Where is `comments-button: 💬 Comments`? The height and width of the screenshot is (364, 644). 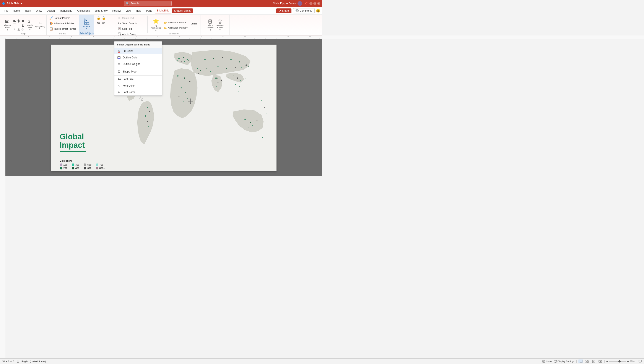 comments-button: 💬 Comments is located at coordinates (304, 11).